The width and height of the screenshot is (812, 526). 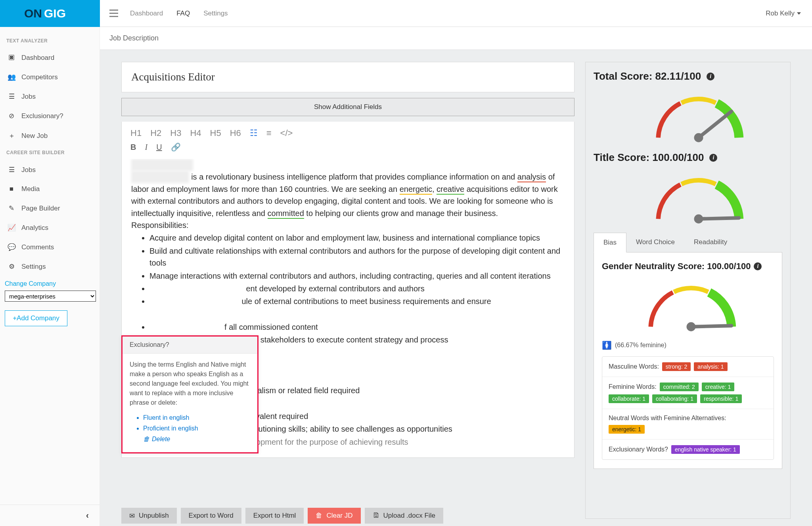 What do you see at coordinates (626, 429) in the screenshot?
I see `badge-energetic: energetic: 1` at bounding box center [626, 429].